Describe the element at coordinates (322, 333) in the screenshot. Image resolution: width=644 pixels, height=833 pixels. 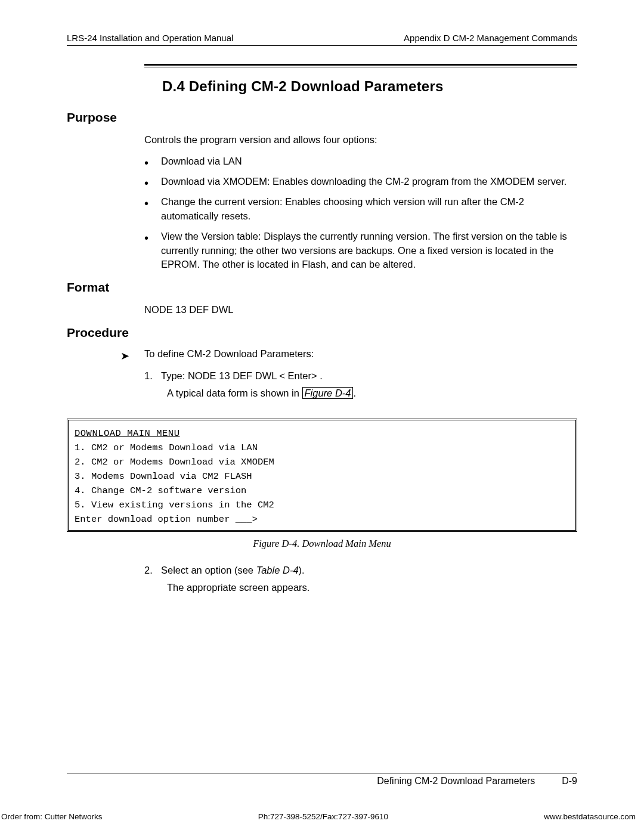
I see `procedure-heading: Procedure` at that location.